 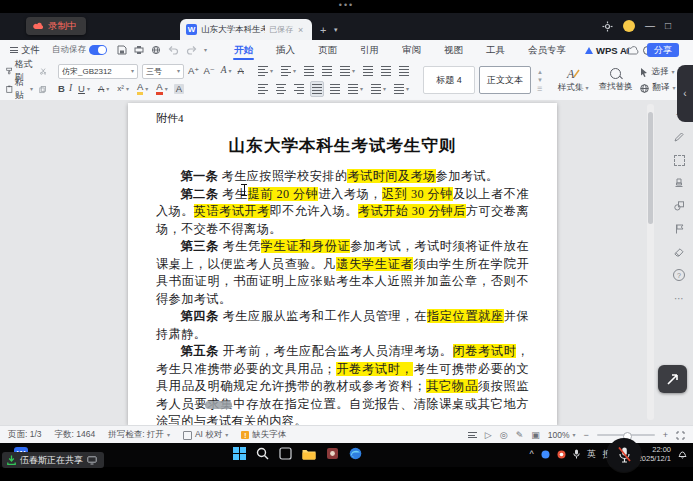 What do you see at coordinates (241, 71) in the screenshot?
I see `clear-format-icon: A` at bounding box center [241, 71].